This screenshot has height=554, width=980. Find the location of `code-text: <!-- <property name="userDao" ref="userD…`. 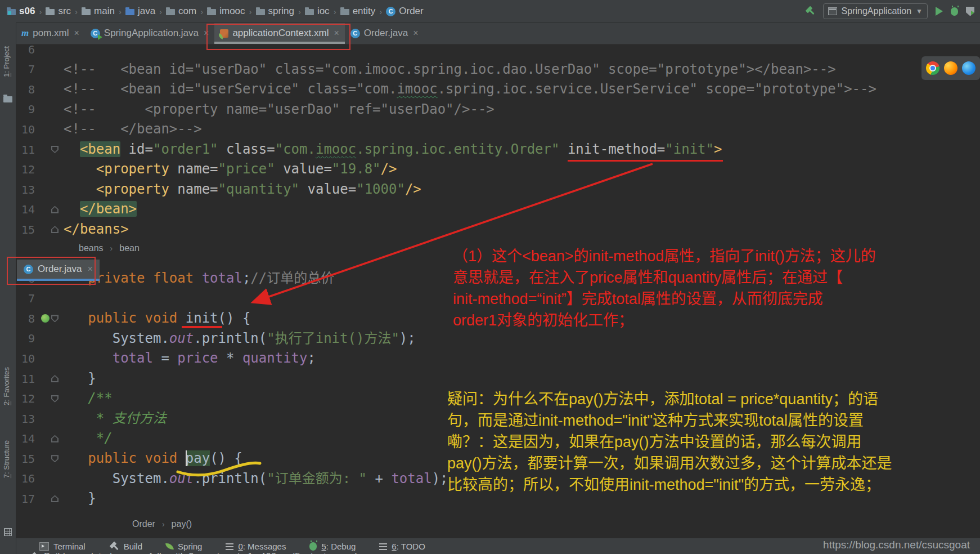

code-text: <!-- <property name="userDao" ref="userD… is located at coordinates (279, 110).